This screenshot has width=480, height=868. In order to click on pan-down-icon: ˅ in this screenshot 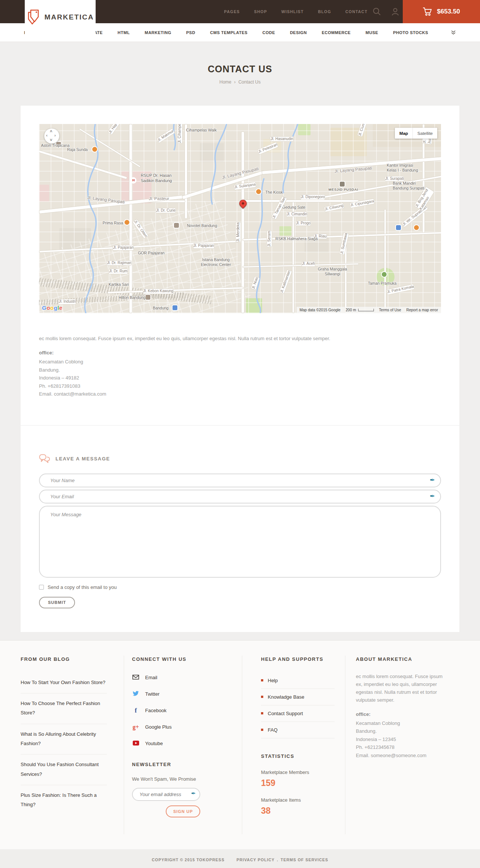, I will do `click(51, 140)`.